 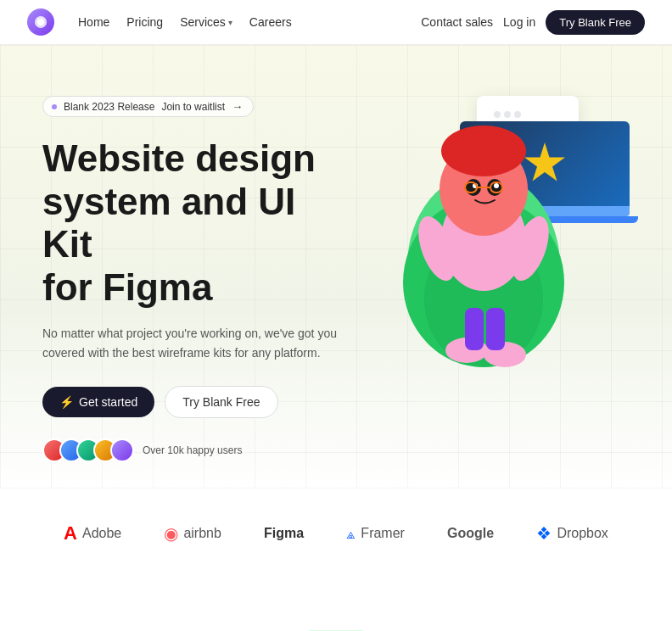 I want to click on nav-careers: Careers, so click(x=271, y=22).